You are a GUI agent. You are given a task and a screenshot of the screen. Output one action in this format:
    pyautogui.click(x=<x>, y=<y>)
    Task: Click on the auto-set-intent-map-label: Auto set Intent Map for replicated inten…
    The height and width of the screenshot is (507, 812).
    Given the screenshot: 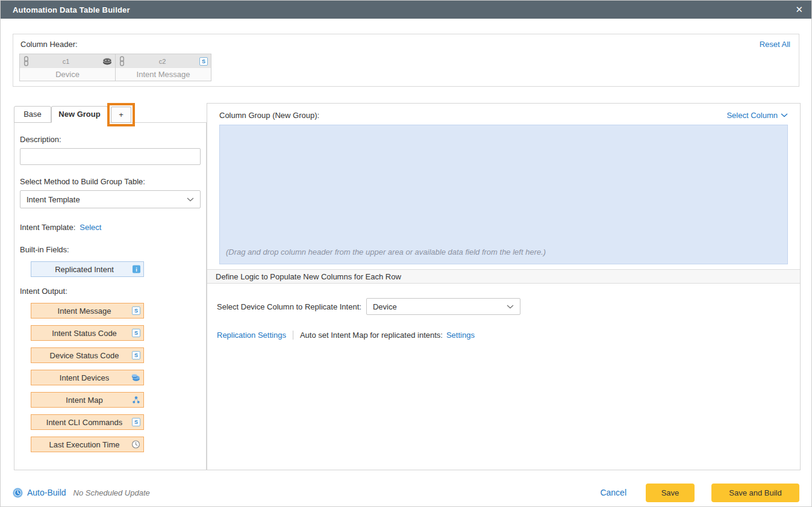 What is the action you would take?
    pyautogui.click(x=371, y=335)
    